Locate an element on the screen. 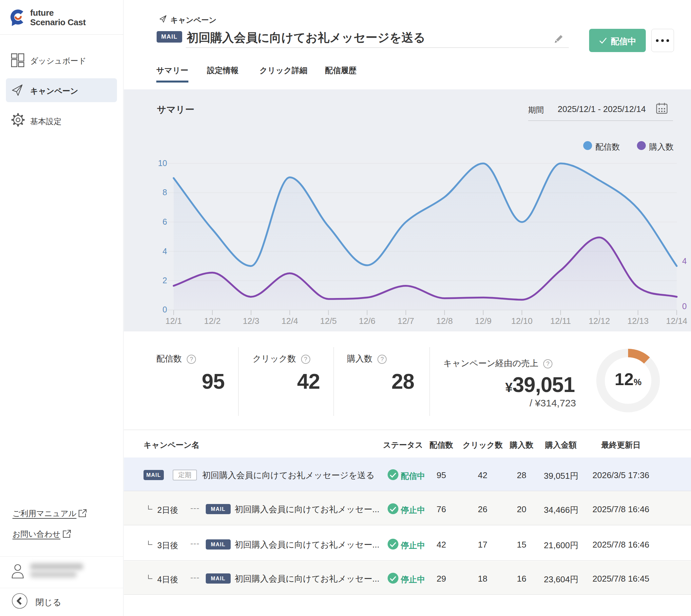  svg-text: 12/8 is located at coordinates (444, 321).